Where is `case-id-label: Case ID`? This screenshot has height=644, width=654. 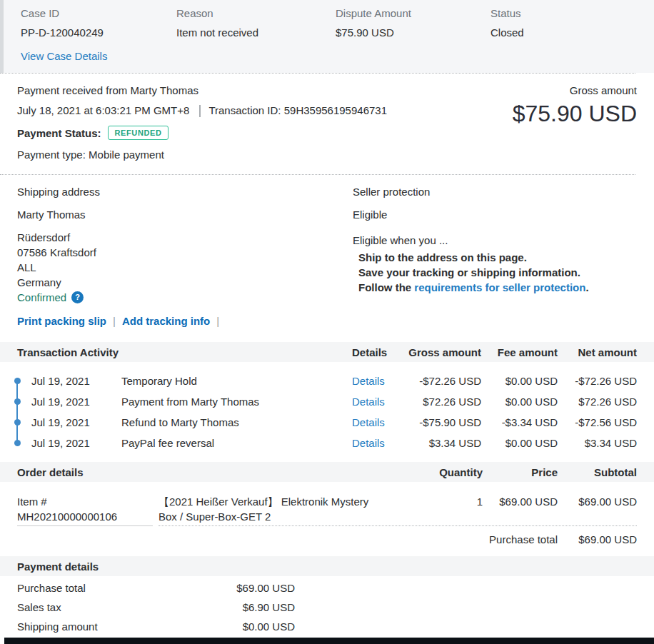
case-id-label: Case ID is located at coordinates (99, 13).